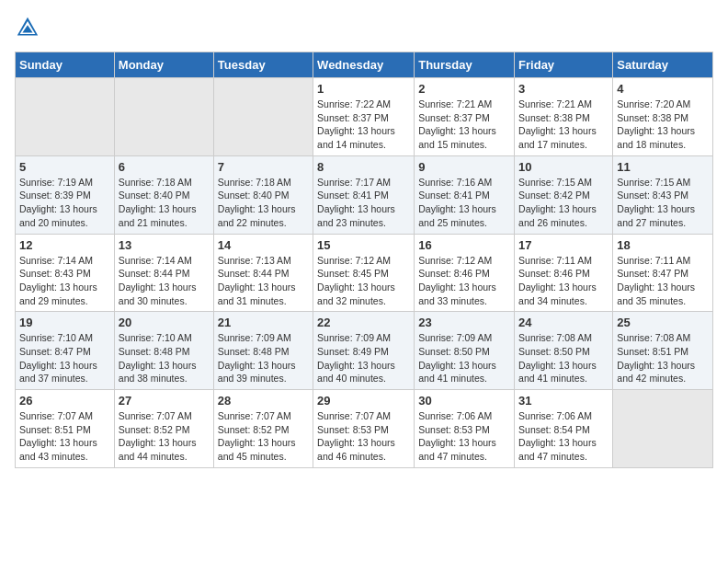  I want to click on week-row-4: 26Sunrise: 7:07 AMSunset: 8:51 PMDayligh…, so click(364, 429).